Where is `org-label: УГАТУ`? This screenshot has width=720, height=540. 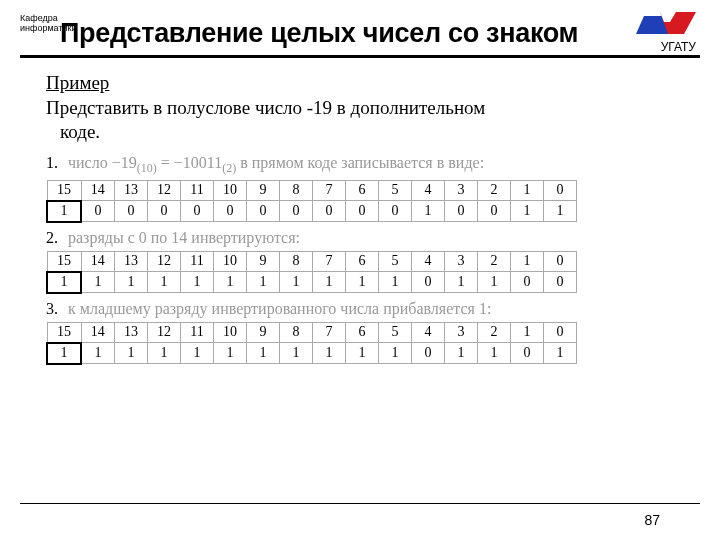 org-label: УГАТУ is located at coordinates (678, 47).